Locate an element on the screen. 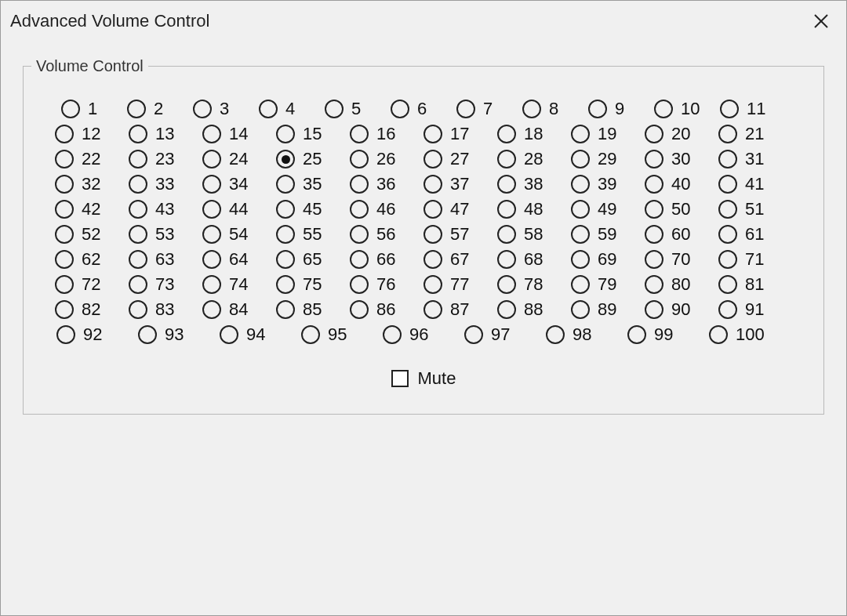  volume-radio-46: 46 is located at coordinates (387, 209).